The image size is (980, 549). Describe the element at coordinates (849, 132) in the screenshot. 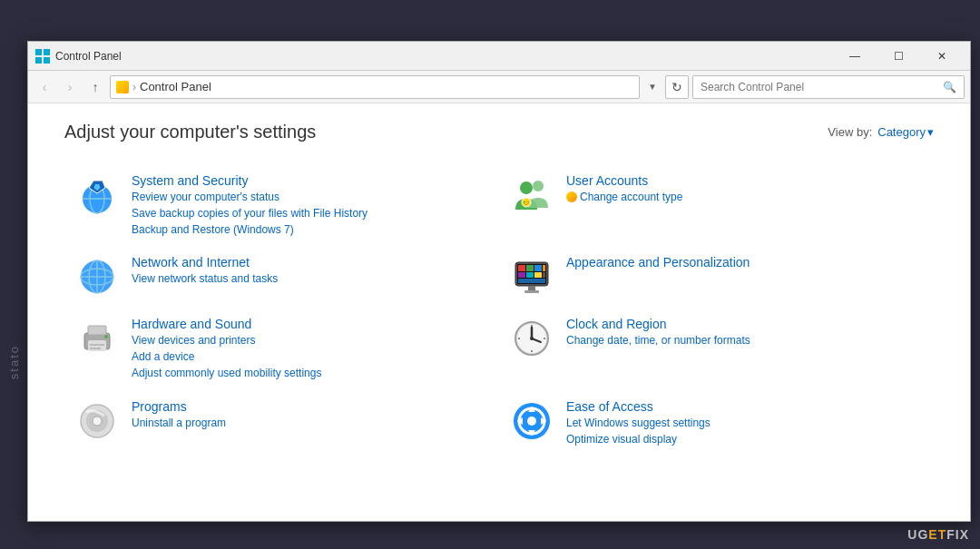

I see `viewby-label: View by:` at that location.